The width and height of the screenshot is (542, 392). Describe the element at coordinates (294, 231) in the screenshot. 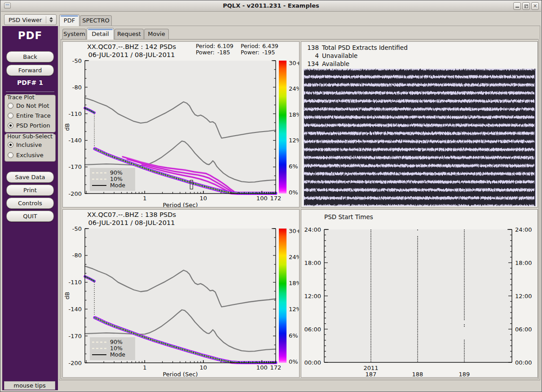

I see `svg-text: 30+` at that location.